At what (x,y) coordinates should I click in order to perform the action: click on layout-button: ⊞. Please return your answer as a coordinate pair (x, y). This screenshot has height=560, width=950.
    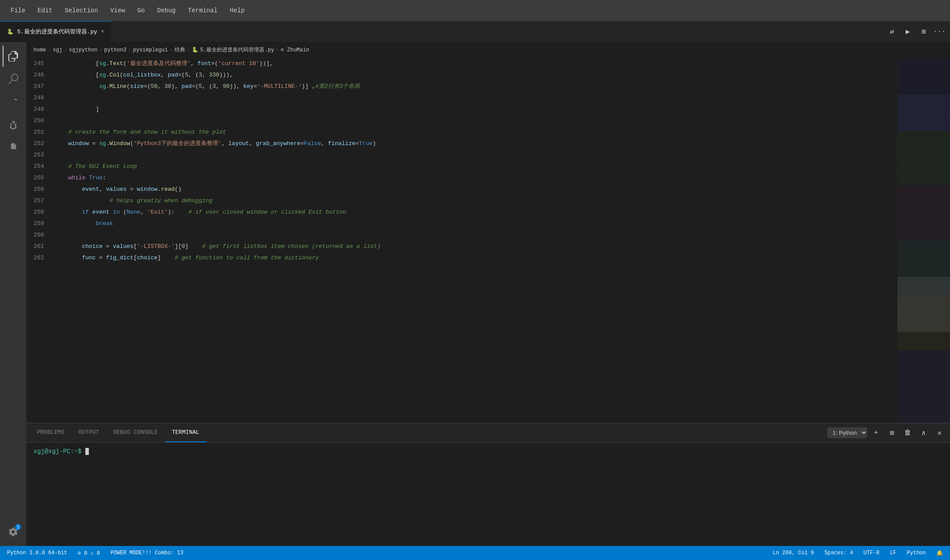
    Looking at the image, I should click on (924, 32).